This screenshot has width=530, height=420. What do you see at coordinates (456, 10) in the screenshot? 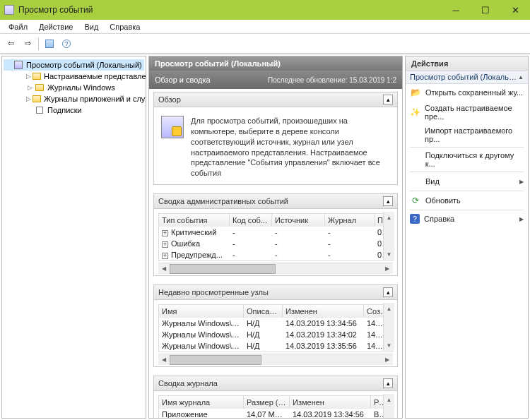
I see `minimize-button: ─` at bounding box center [456, 10].